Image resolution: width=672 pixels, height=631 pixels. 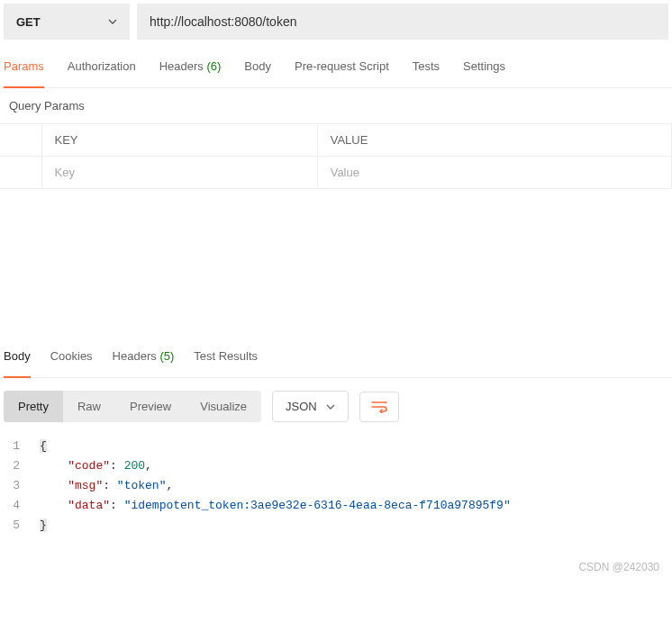 What do you see at coordinates (20, 446) in the screenshot?
I see `line-number: 1` at bounding box center [20, 446].